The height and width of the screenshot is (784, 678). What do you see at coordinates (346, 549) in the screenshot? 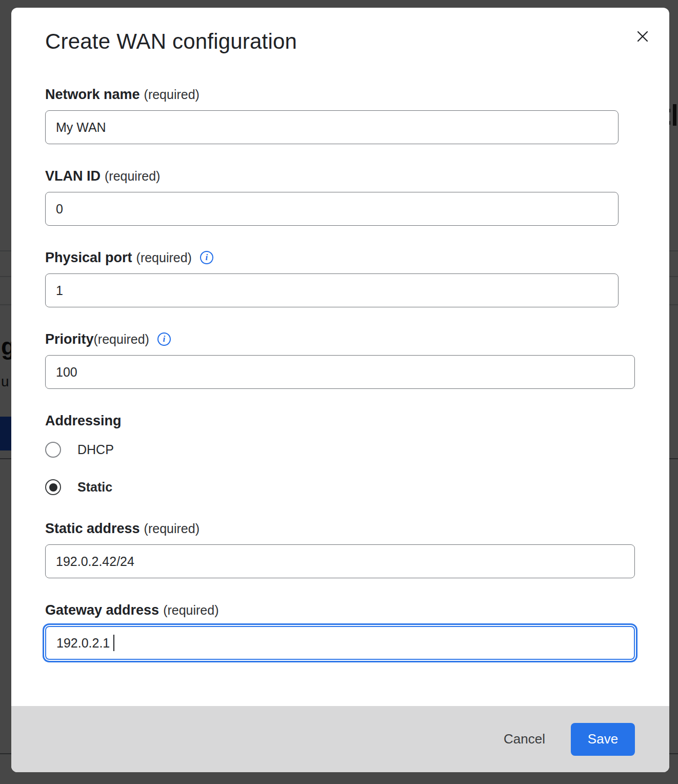
I see `static-address-field-group: Static address (required)` at bounding box center [346, 549].